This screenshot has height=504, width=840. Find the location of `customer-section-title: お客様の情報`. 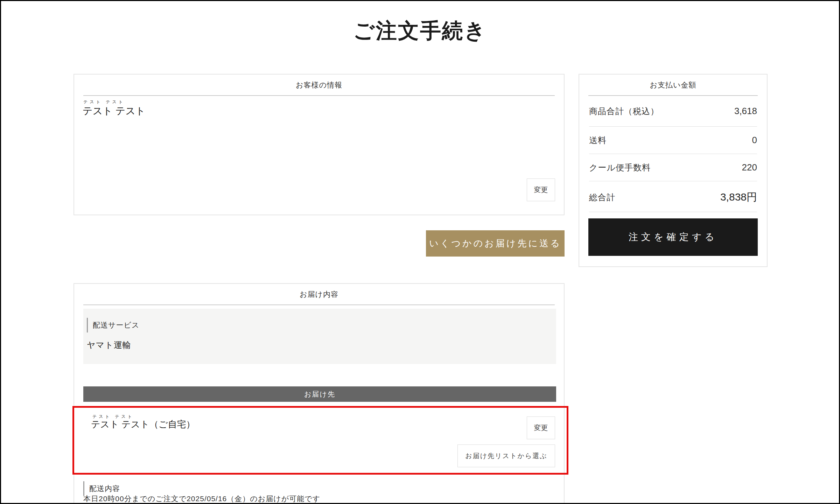

customer-section-title: お客様の情報 is located at coordinates (319, 82).